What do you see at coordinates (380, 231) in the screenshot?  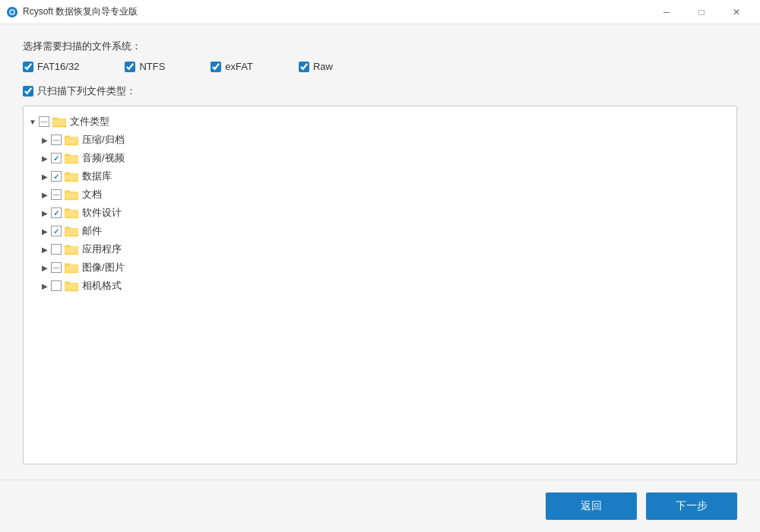 I see `tree-item-5: ▶ 邮件` at bounding box center [380, 231].